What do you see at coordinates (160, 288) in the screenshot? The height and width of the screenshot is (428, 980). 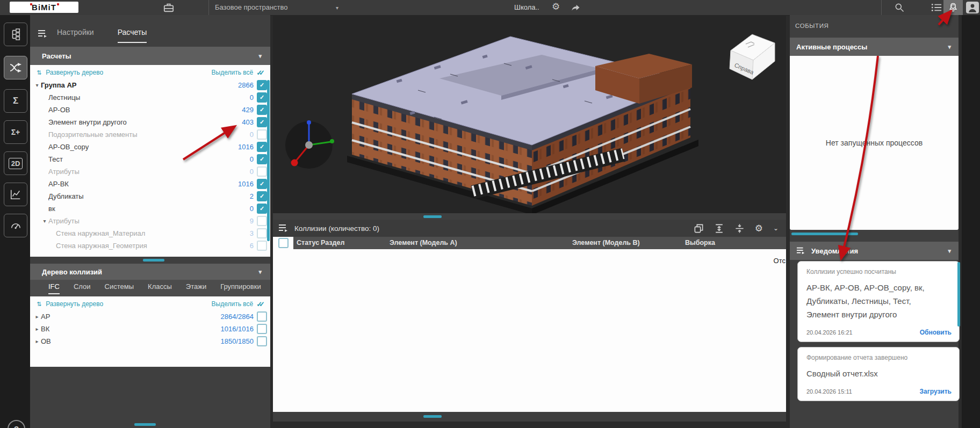 I see `tree-tab: Классы` at bounding box center [160, 288].